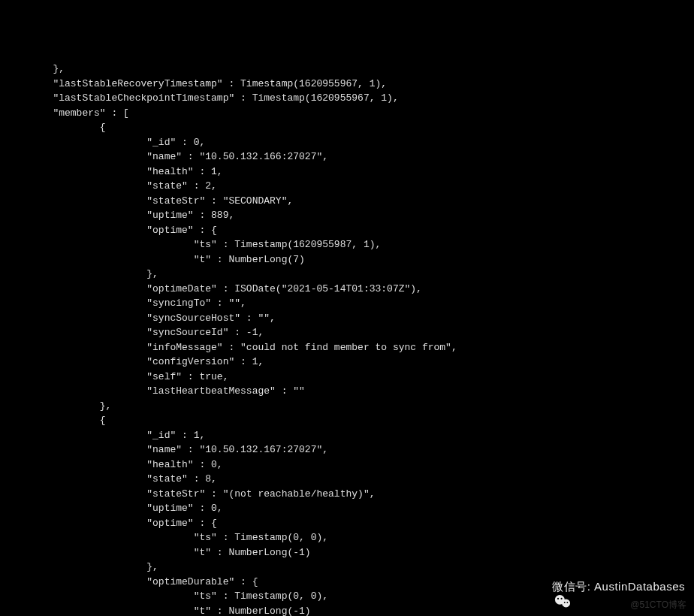 Image resolution: width=694 pixels, height=616 pixels. I want to click on blog-watermark: @51CTO博客, so click(658, 605).